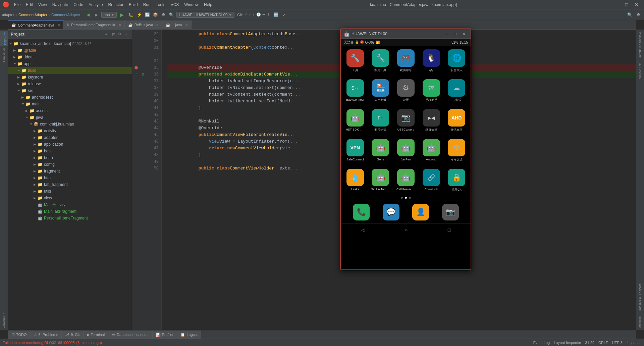  Describe the element at coordinates (96, 5) in the screenshot. I see `menu-analyze: Analyze` at that location.